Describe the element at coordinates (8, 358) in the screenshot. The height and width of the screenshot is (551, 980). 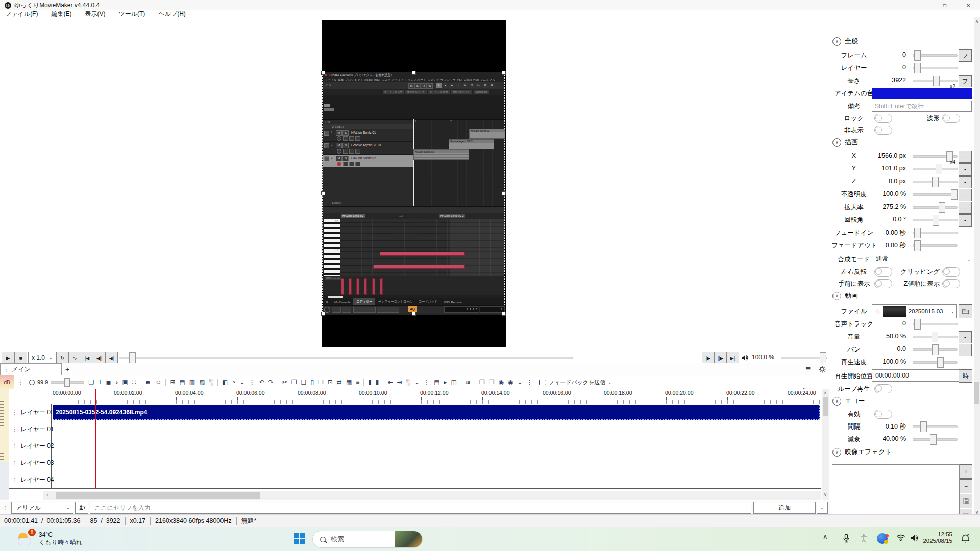
I see `play-button: ▶` at that location.